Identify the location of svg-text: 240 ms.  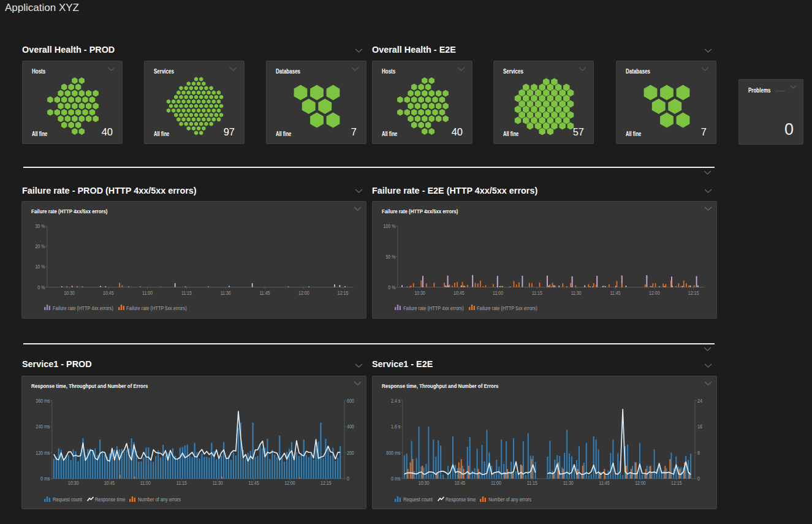
(43, 427).